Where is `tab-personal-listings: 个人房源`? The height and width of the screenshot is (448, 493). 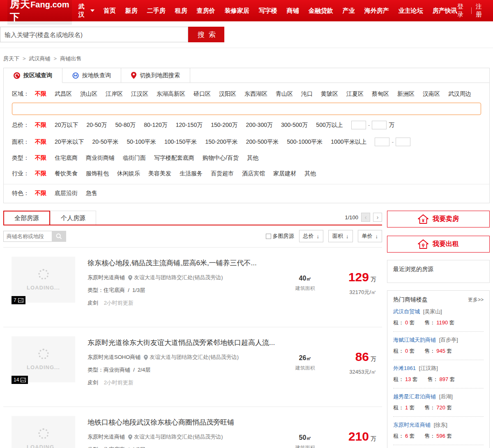
tab-personal-listings: 个人房源 is located at coordinates (73, 218).